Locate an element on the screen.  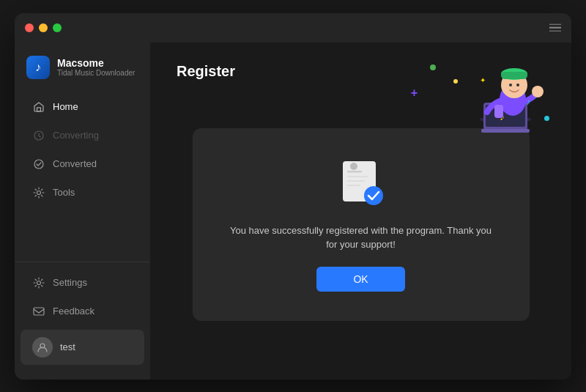
sidebar-item-label-converting: Converting is located at coordinates (76, 135).